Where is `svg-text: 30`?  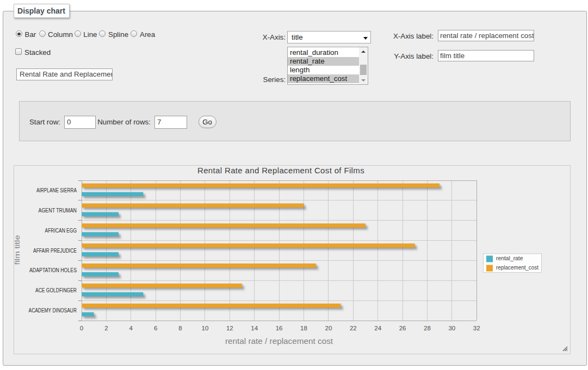
svg-text: 30 is located at coordinates (451, 328).